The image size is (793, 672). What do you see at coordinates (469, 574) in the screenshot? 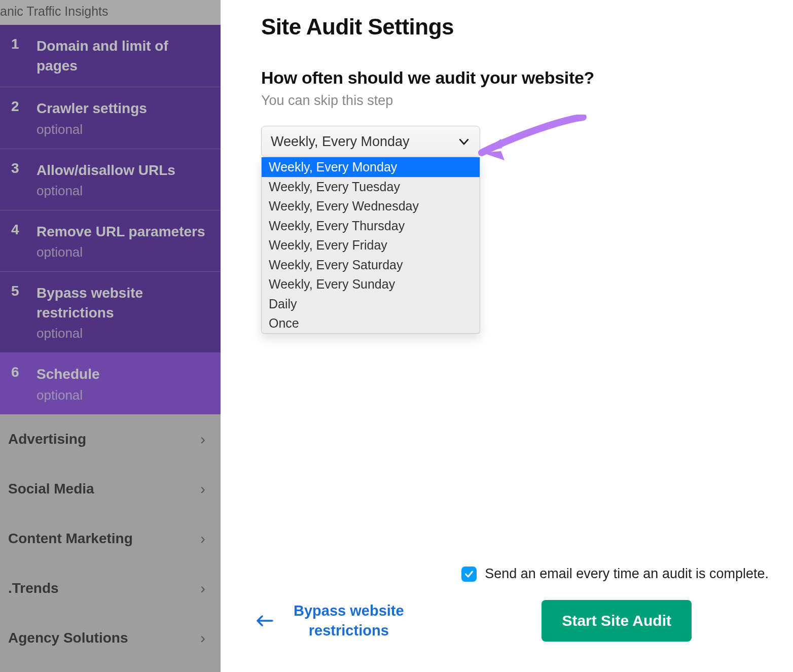
I see `email-notify-checkbox` at bounding box center [469, 574].